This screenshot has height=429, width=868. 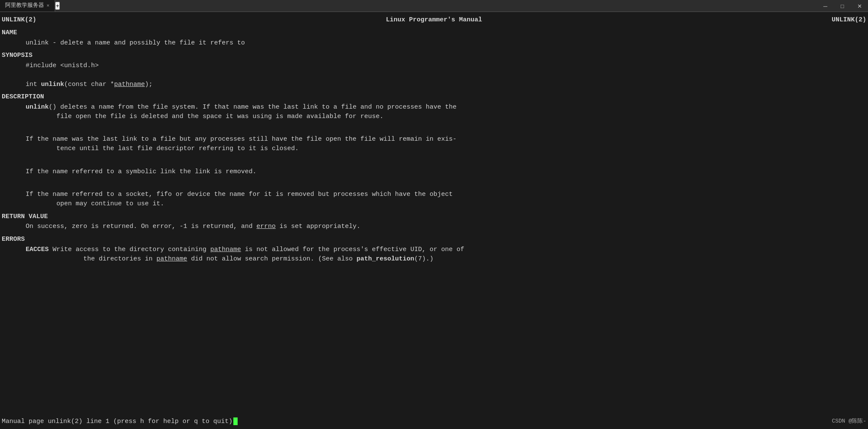 What do you see at coordinates (417, 422) in the screenshot?
I see `status-text: Manual page unlink(2) line 1 (press h fo…` at bounding box center [417, 422].